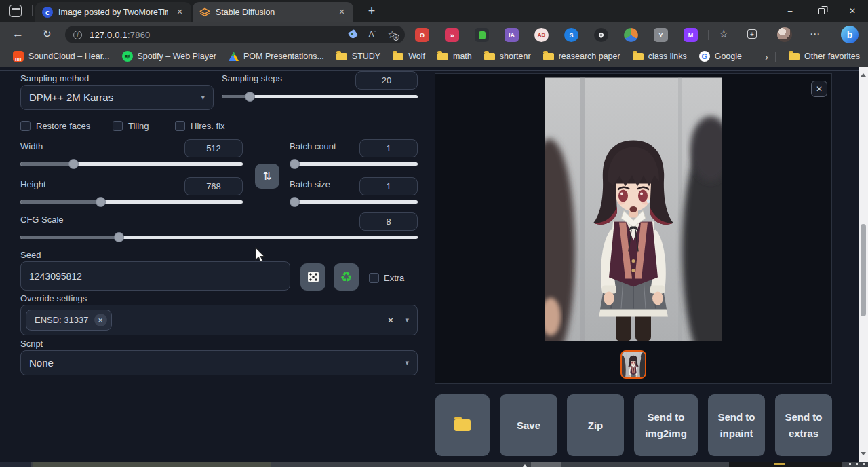 This screenshot has height=467, width=868. I want to click on bookmark-folder-math: math, so click(454, 56).